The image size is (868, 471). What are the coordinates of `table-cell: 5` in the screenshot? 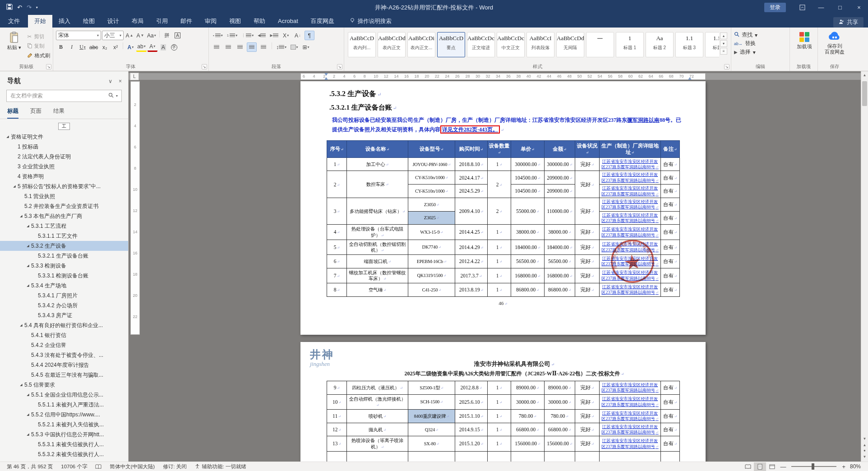 It's located at (337, 247).